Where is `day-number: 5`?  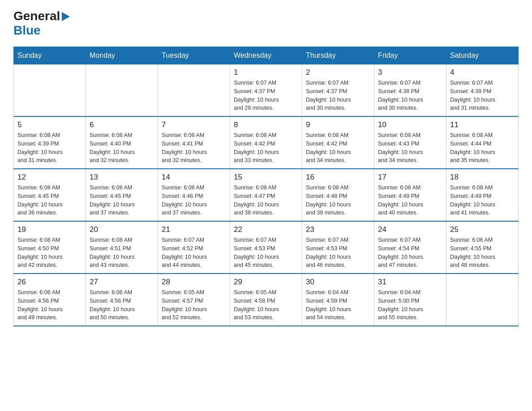 day-number: 5 is located at coordinates (50, 125).